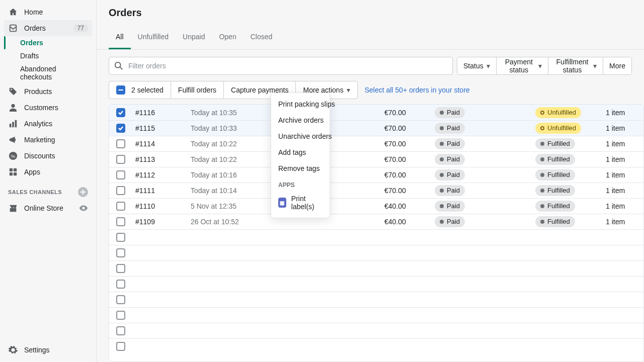 The width and height of the screenshot is (644, 362). Describe the element at coordinates (48, 208) in the screenshot. I see `sidebar-item-online-store: Online Store` at that location.